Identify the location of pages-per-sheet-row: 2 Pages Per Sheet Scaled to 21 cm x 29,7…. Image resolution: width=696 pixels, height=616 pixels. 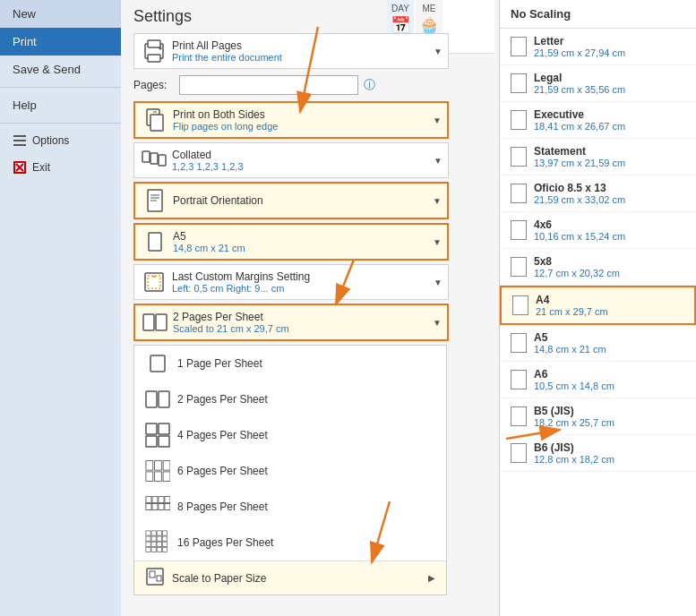
(291, 322).